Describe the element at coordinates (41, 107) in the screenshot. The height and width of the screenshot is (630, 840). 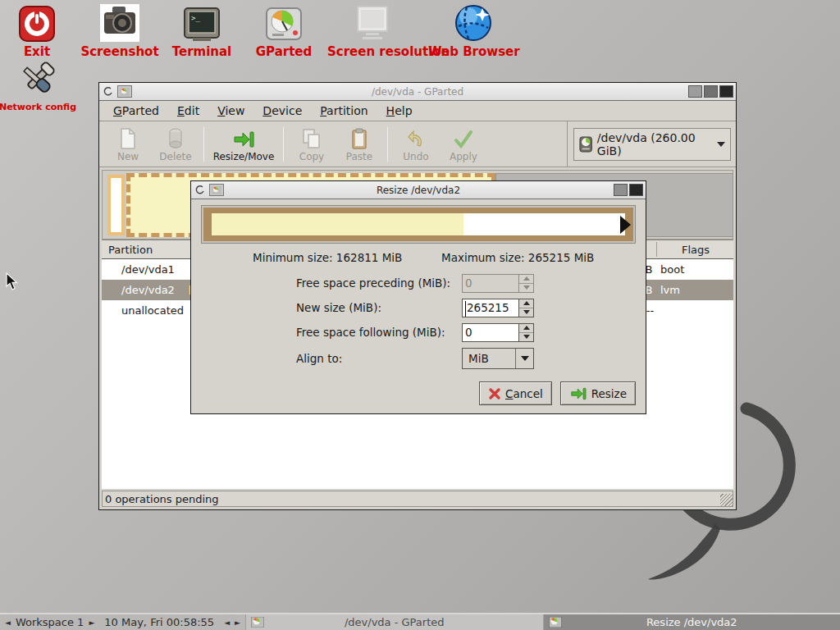
I see `icon-label: Network config` at that location.